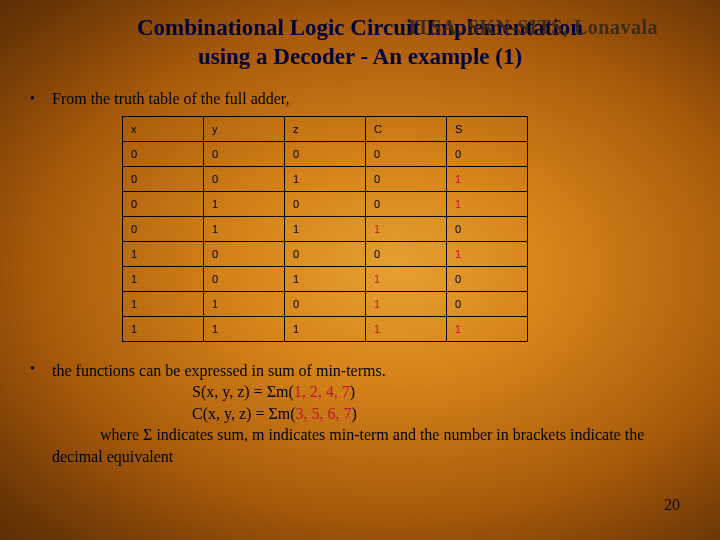 Image resolution: width=720 pixels, height=540 pixels. What do you see at coordinates (360, 99) in the screenshot?
I see `bullet-1: • From the truth table of the full adder…` at bounding box center [360, 99].